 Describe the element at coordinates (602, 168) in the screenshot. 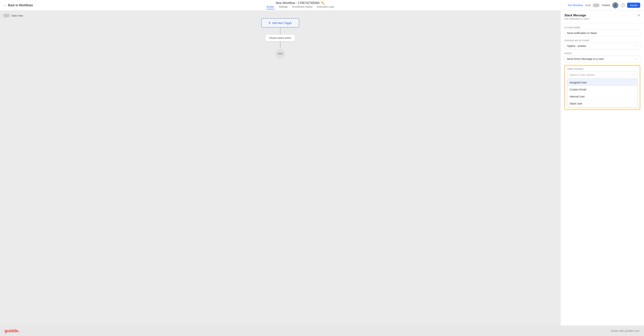

I see `right-panel: Slack Message Get notifications in Slack…` at that location.